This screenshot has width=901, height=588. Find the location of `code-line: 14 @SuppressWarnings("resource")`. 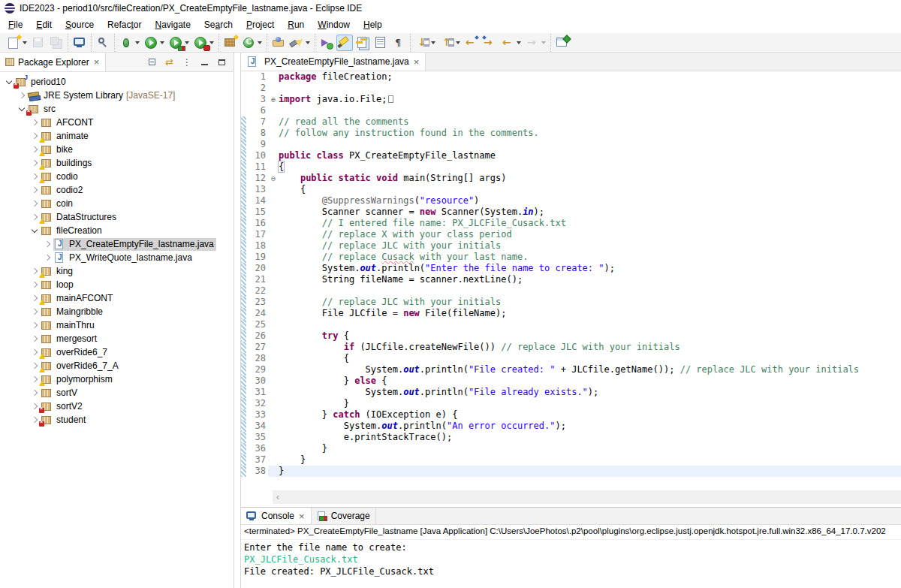

code-line: 14 @SuppressWarnings("resource") is located at coordinates (571, 201).